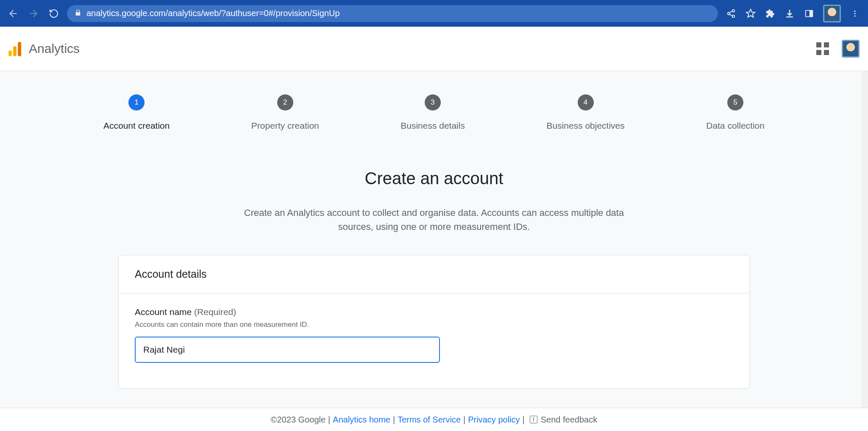 This screenshot has width=868, height=431. I want to click on account-name-label: Account name (Required), so click(434, 312).